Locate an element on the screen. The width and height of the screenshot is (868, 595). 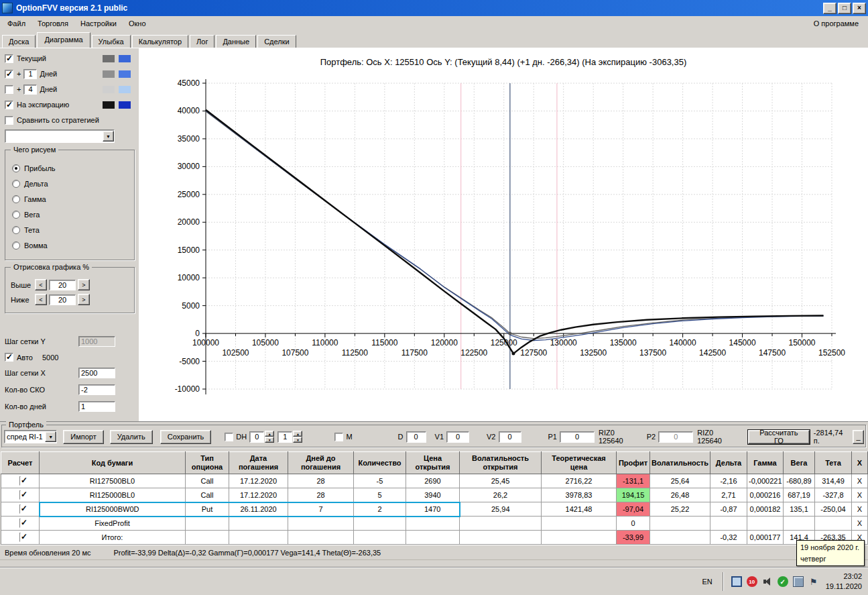
tab-3: Калькулятор is located at coordinates (160, 42).